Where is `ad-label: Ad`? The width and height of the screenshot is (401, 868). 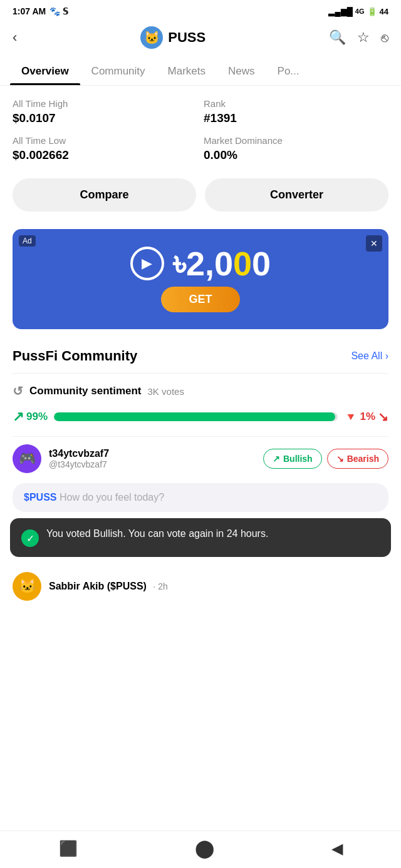 ad-label: Ad is located at coordinates (28, 241).